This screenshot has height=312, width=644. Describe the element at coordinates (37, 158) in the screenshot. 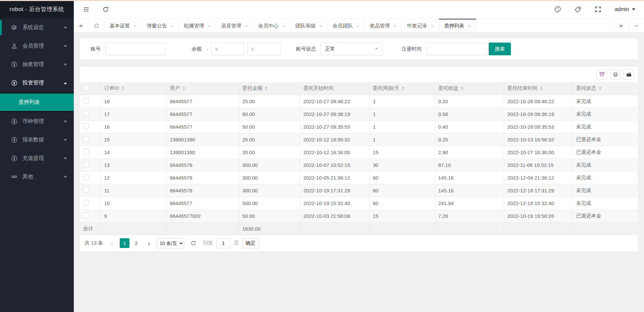

I see `sidebar-item-recharge: 充值提现` at that location.